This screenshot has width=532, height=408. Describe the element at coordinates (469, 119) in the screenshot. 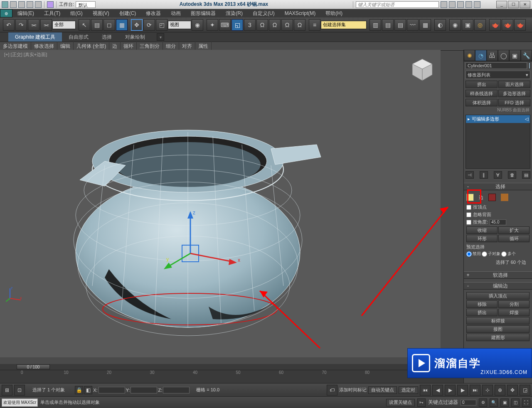

I see `expand-icon: ▸` at that location.